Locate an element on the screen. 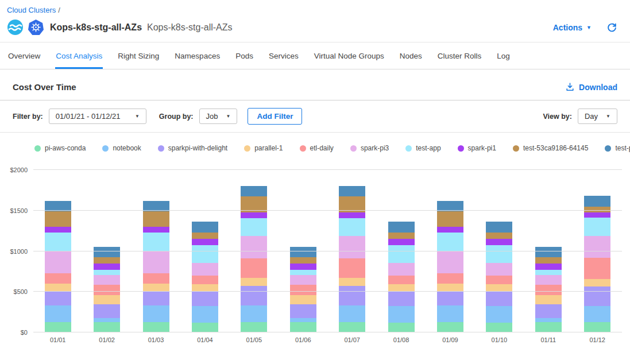 Image resolution: width=630 pixels, height=364 pixels. add-filter-button: Add Filter is located at coordinates (275, 116).